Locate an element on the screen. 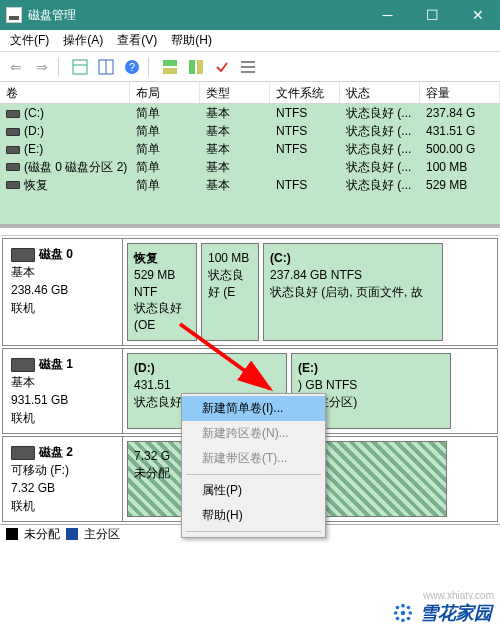 This screenshot has height=629, width=500. volume-name: (E:) is located at coordinates (34, 149).